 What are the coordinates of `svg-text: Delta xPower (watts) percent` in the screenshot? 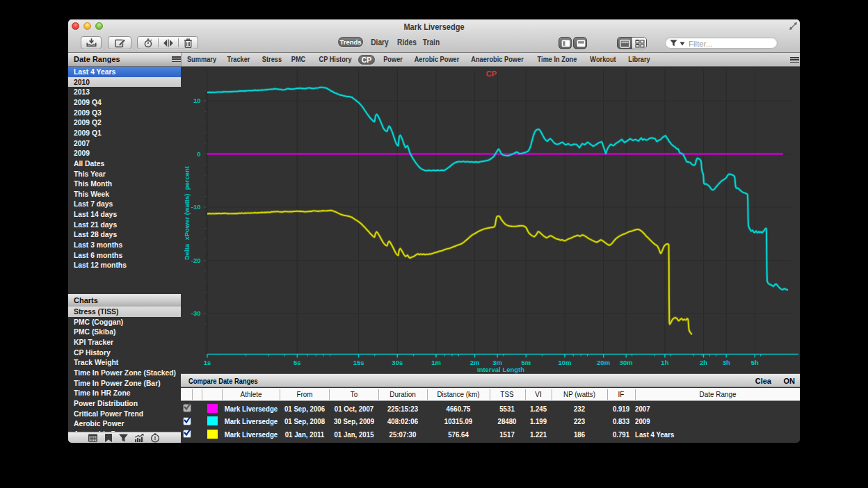 It's located at (186, 213).